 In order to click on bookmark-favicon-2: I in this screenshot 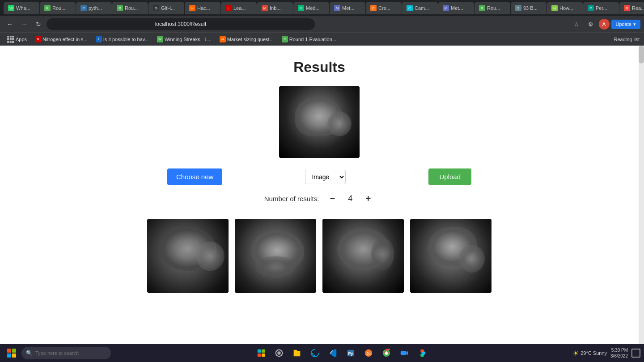, I will do `click(99, 39)`.